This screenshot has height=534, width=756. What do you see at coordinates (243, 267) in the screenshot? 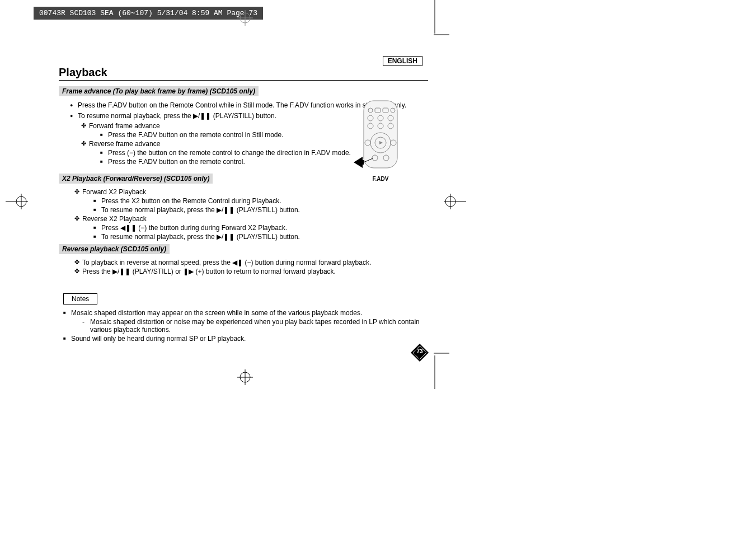
I see `list-reverse: To playback in reverse at normal speed, …` at bounding box center [243, 267].